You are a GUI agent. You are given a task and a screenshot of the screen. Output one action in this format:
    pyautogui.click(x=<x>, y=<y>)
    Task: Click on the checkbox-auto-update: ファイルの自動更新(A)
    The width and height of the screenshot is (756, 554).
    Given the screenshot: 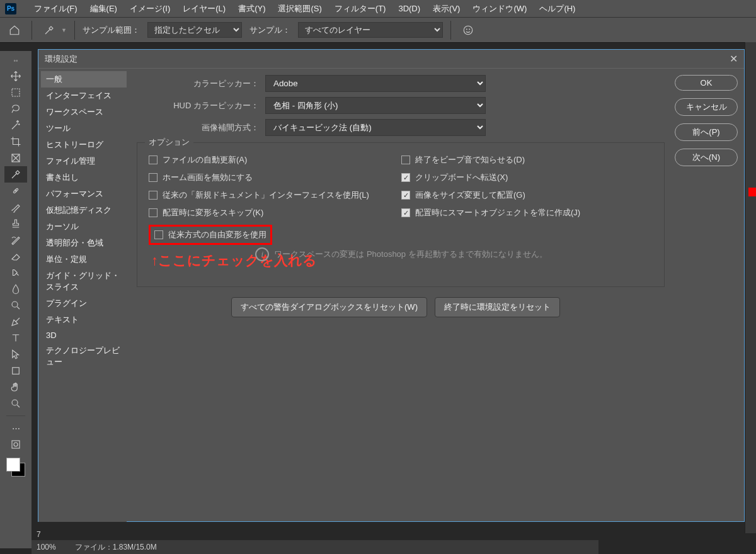 What is the action you would take?
    pyautogui.click(x=275, y=160)
    